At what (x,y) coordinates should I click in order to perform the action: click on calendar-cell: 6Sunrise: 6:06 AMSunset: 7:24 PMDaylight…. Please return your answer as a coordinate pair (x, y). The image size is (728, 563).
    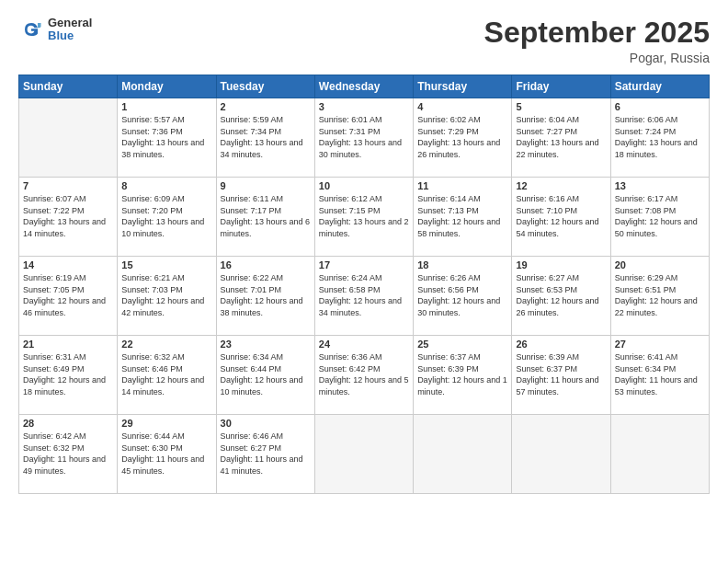
    Looking at the image, I should click on (660, 138).